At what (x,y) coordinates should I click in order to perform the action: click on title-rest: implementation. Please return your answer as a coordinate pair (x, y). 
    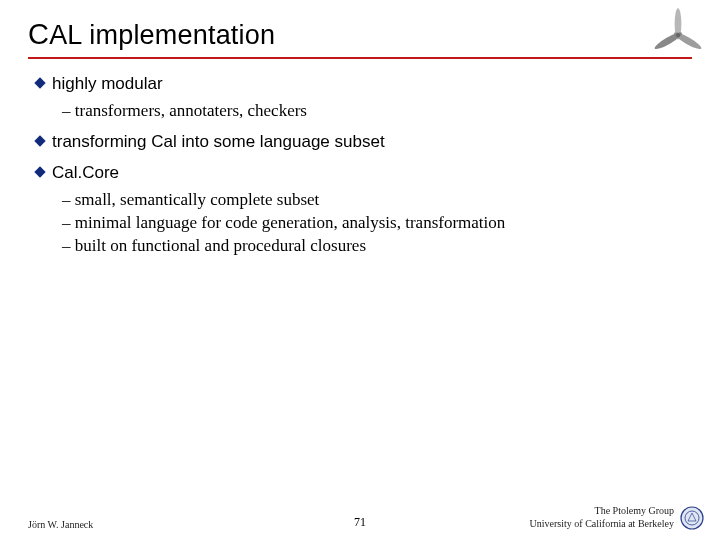
    Looking at the image, I should click on (179, 35).